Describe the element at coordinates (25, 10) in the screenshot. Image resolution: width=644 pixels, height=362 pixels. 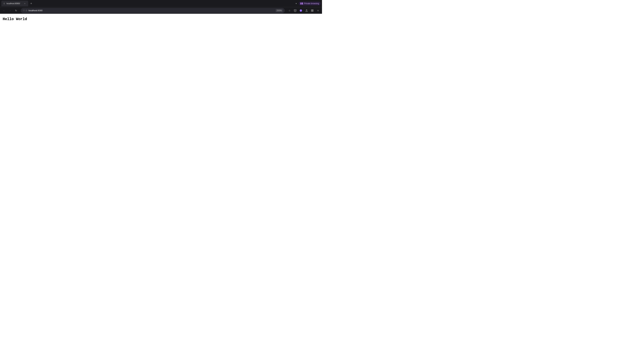
I see `address-bar-icons: 🛡 🗋` at that location.